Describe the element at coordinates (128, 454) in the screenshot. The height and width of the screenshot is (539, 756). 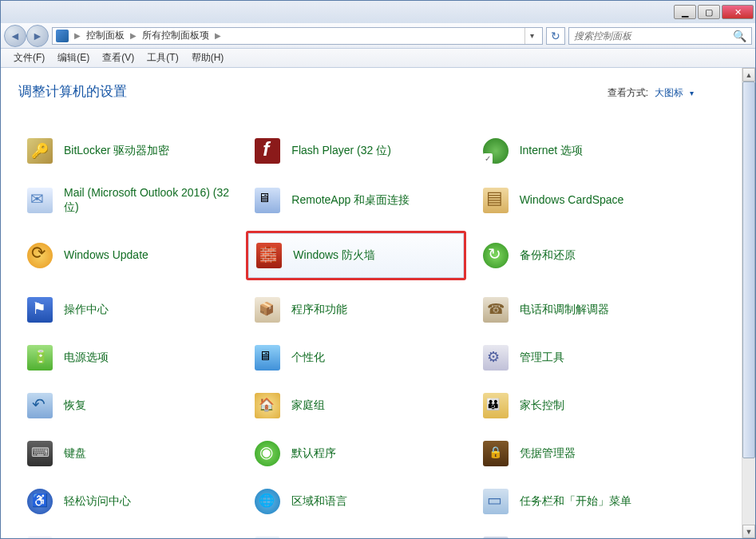
I see `item-keyboard: 键盘` at that location.